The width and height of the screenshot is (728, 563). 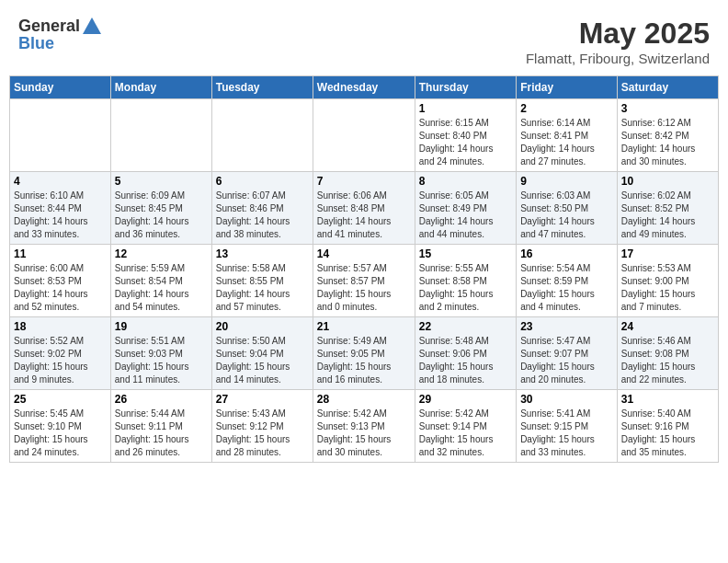 I want to click on day-info: Sunrise: 5:53 AM Sunset: 9:00 PM Dayligh…, so click(x=667, y=288).